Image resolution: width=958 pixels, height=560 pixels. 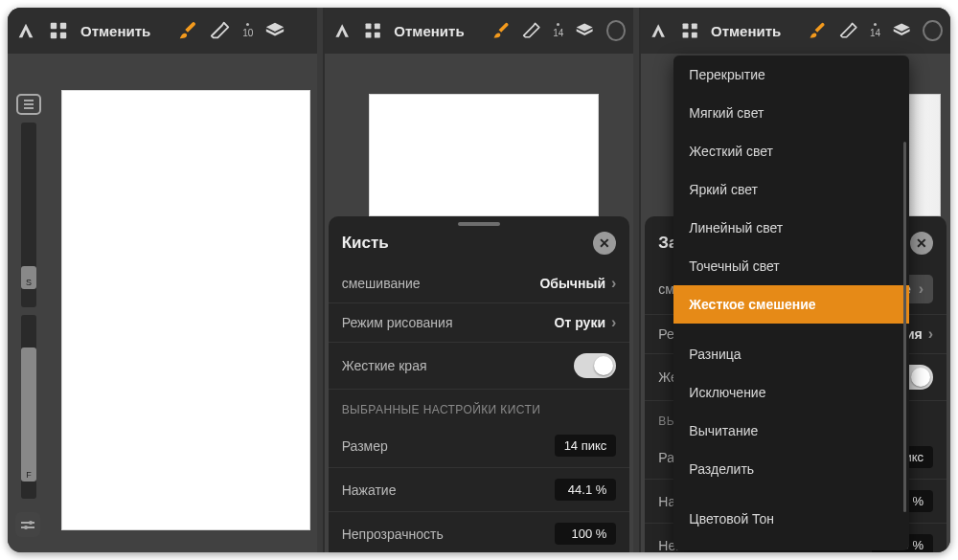 What do you see at coordinates (29, 316) in the screenshot?
I see `left-rail: S F` at bounding box center [29, 316].